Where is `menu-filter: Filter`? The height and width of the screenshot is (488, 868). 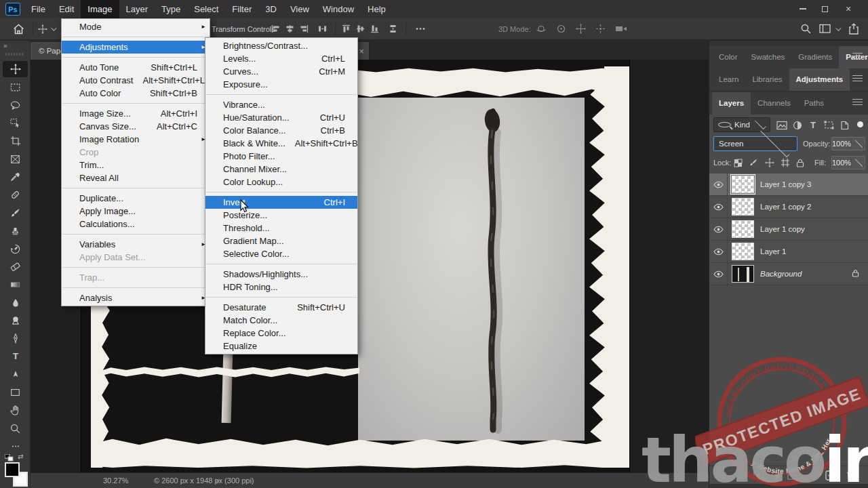 menu-filter: Filter is located at coordinates (241, 9).